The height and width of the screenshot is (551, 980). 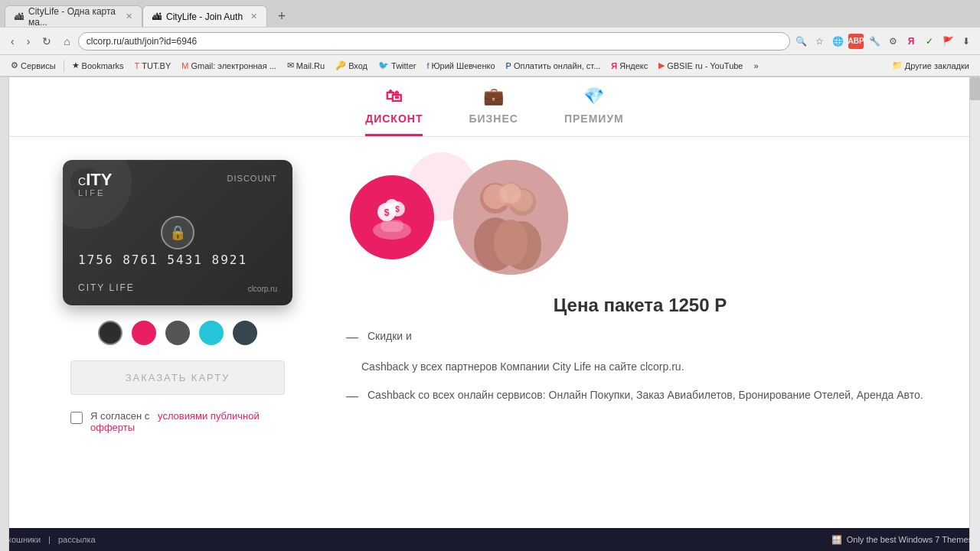 What do you see at coordinates (5, 314) in the screenshot?
I see `scrollbar-left` at bounding box center [5, 314].